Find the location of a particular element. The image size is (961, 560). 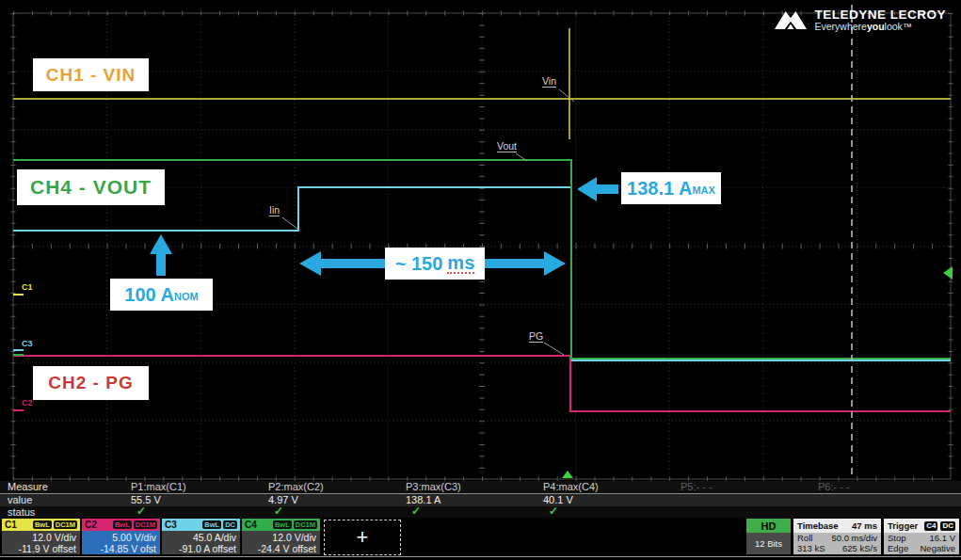

trace-label-pg: PG is located at coordinates (537, 337).